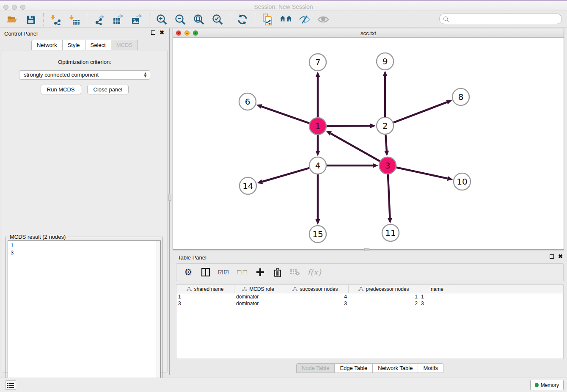 This screenshot has height=392, width=567. What do you see at coordinates (118, 19) in the screenshot?
I see `export-table-icon` at bounding box center [118, 19].